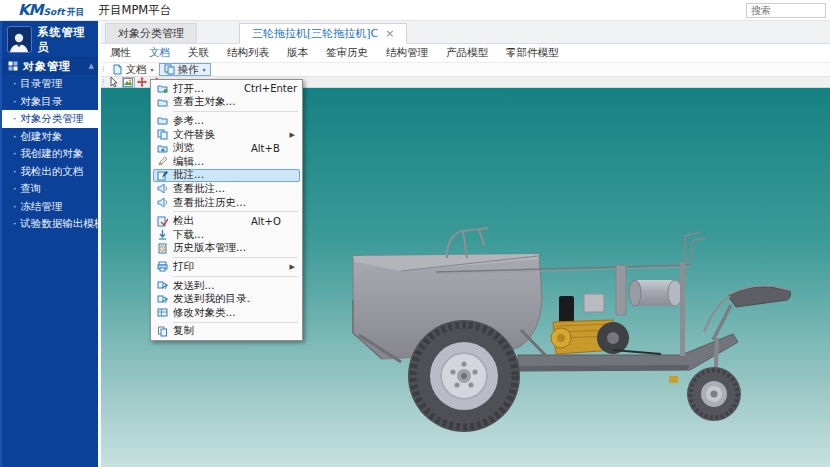 The height and width of the screenshot is (467, 830). I want to click on tab-object-classification: 对象分类管理, so click(151, 33).